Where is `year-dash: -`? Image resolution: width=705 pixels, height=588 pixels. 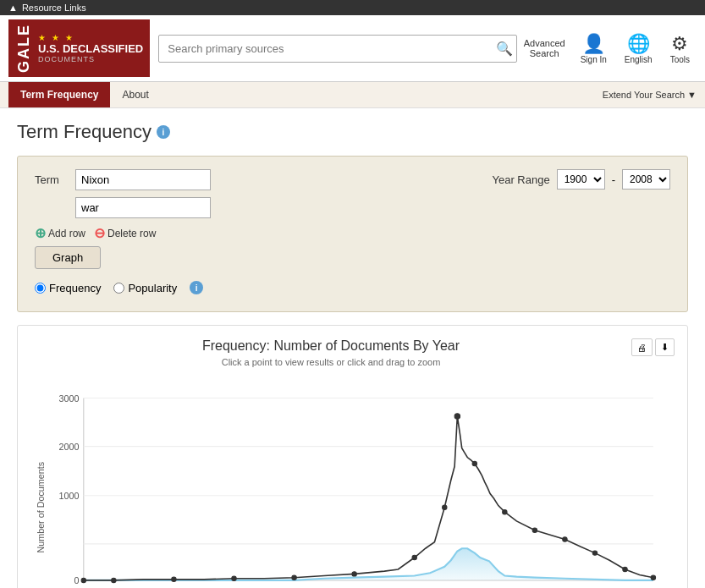
year-dash: - is located at coordinates (614, 179).